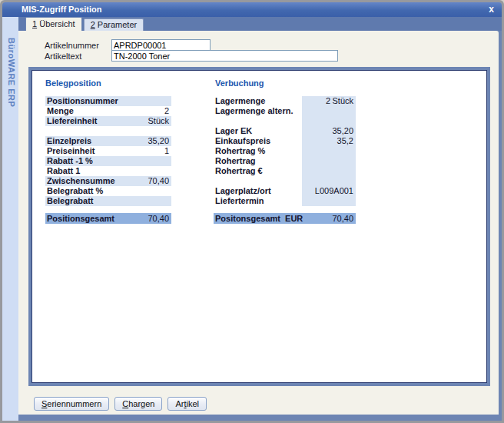  I want to click on button-label-part: ikel, so click(194, 404).